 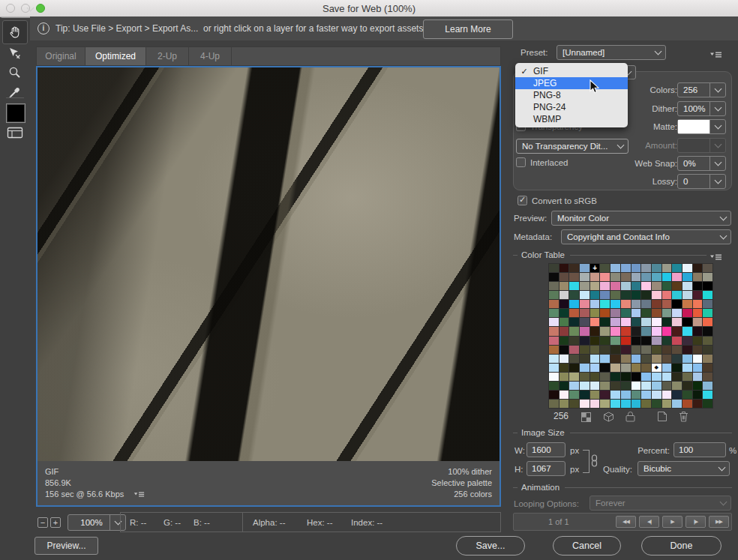 I want to click on web-shift-icon, so click(x=609, y=418).